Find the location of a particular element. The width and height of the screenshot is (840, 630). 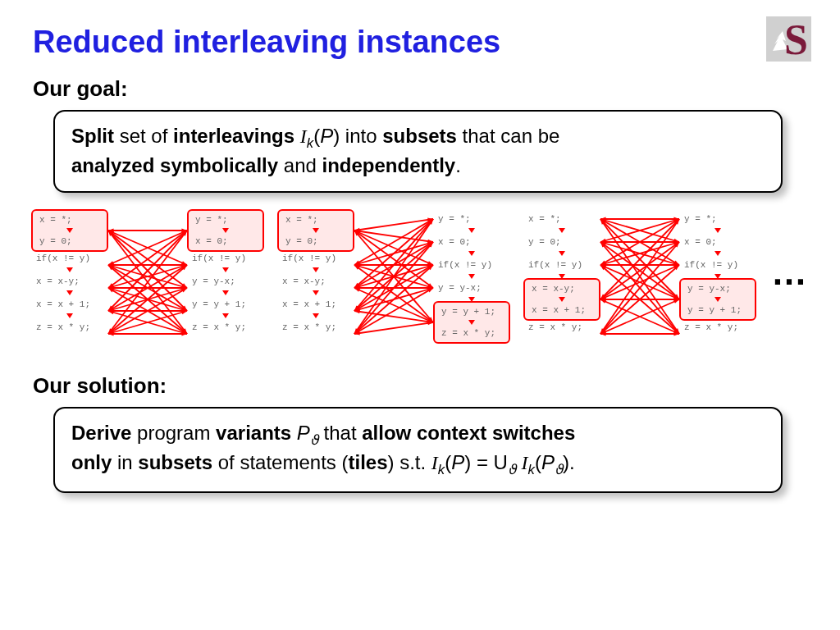

slide-title: Reduced interleaving instances is located at coordinates (420, 43).